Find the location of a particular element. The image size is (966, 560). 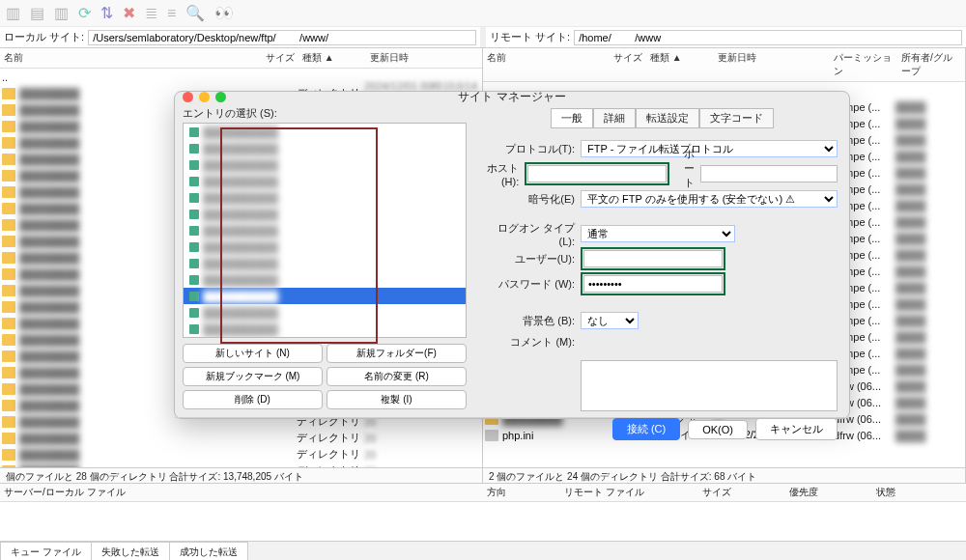

host-input is located at coordinates (597, 174).